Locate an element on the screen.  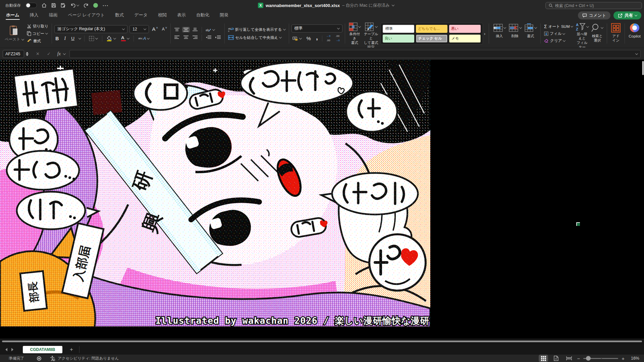
vertical-scrollbar-thumb is located at coordinates (643, 68).